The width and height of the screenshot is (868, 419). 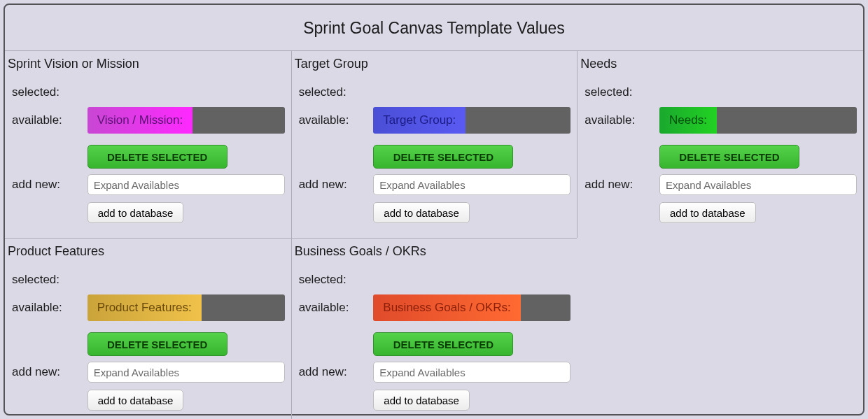 I want to click on available-chip: Target Group:, so click(x=472, y=120).